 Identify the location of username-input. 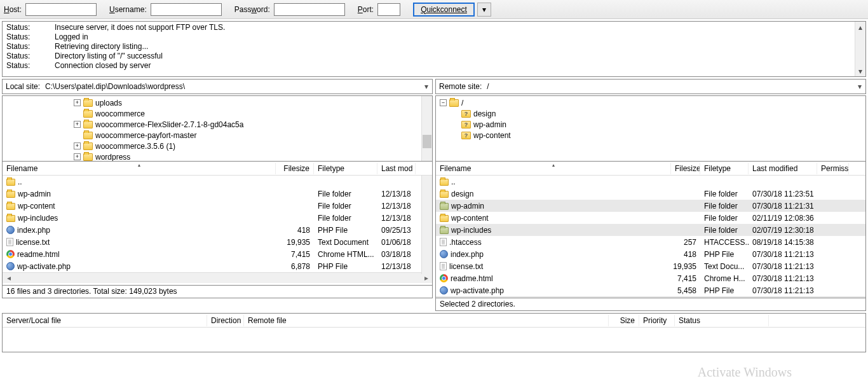
(186, 10).